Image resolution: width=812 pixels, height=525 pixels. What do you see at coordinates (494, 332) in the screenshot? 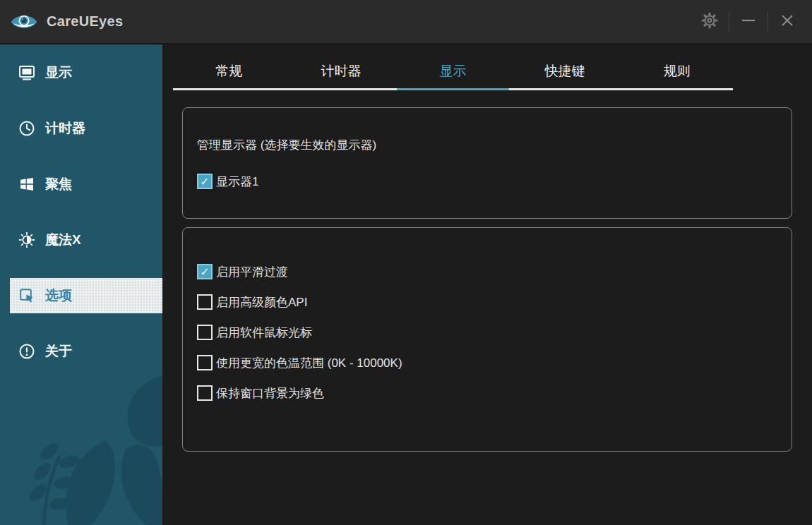
I see `checkbox-row-software-cursor: 启用软件鼠标光标` at bounding box center [494, 332].